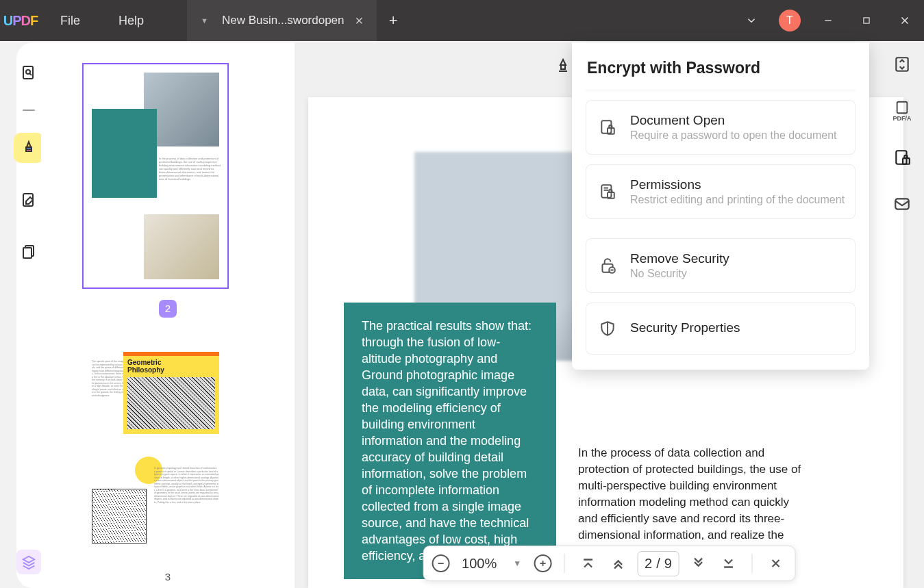 The width and height of the screenshot is (924, 588). I want to click on edit-tool, so click(29, 200).